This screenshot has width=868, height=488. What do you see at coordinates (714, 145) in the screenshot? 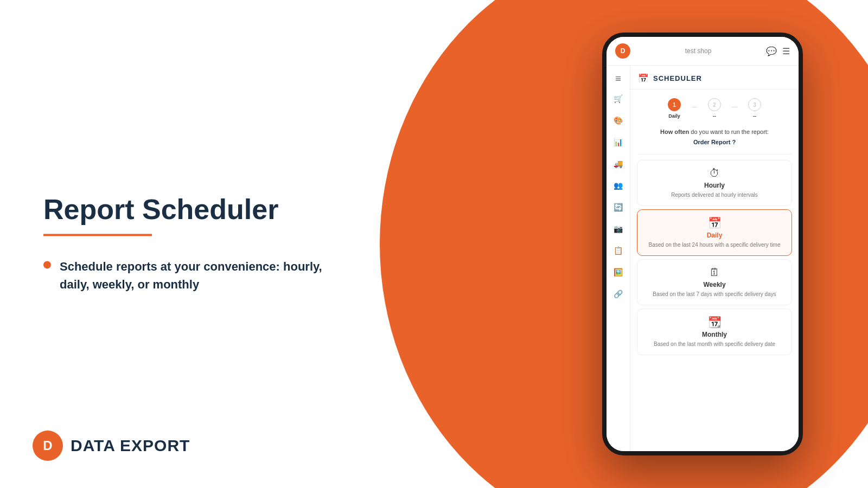
I see `order-report-label: Order Report ?` at bounding box center [714, 145].